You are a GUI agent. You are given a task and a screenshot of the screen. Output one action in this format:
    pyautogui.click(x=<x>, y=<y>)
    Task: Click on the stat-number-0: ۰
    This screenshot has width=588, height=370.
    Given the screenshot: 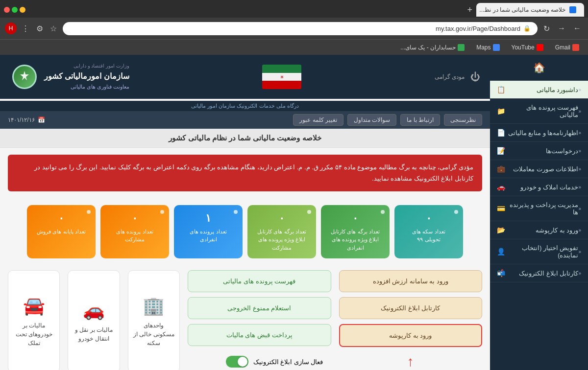 What is the action you would take?
    pyautogui.click(x=429, y=218)
    